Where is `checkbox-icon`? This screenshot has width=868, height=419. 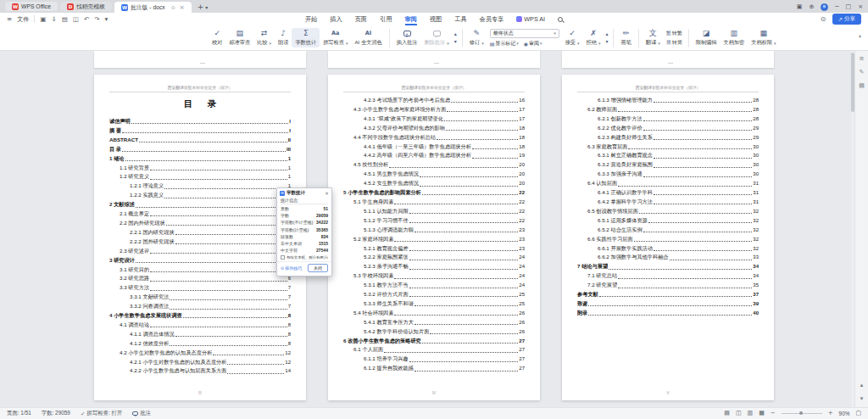 checkbox-icon is located at coordinates (283, 258).